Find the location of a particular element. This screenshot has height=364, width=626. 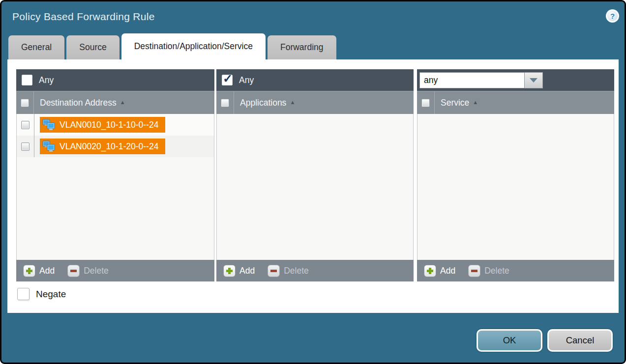

address-entry-label: VLAN0020_10-1-20-0--24 is located at coordinates (109, 146).